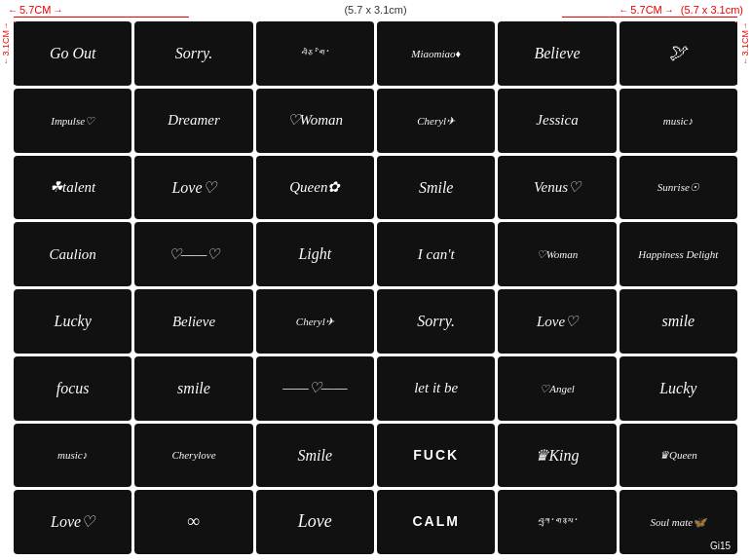 This screenshot has height=560, width=751. Describe the element at coordinates (6, 43) in the screenshot. I see `dim-label-left: 3.1CM` at that location.